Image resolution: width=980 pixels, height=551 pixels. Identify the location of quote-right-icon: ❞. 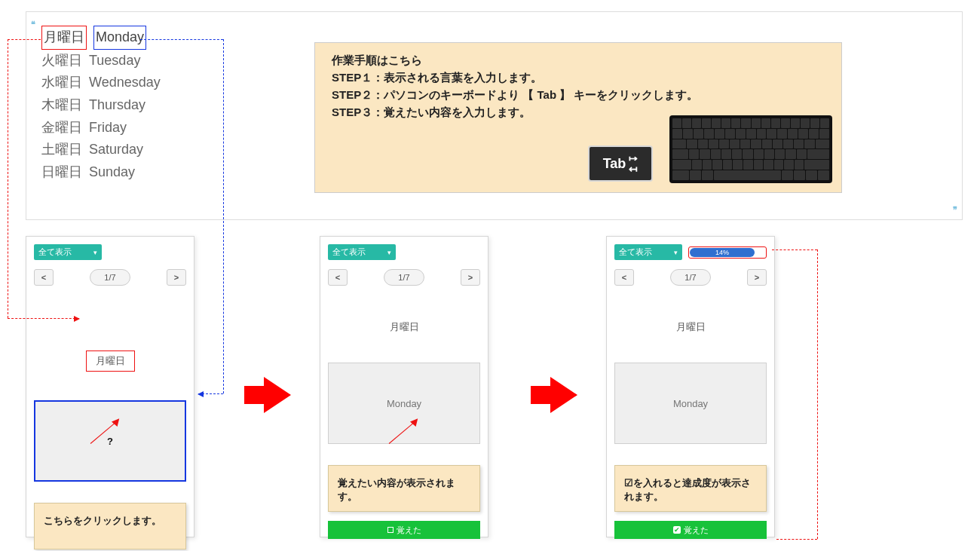
(955, 210).